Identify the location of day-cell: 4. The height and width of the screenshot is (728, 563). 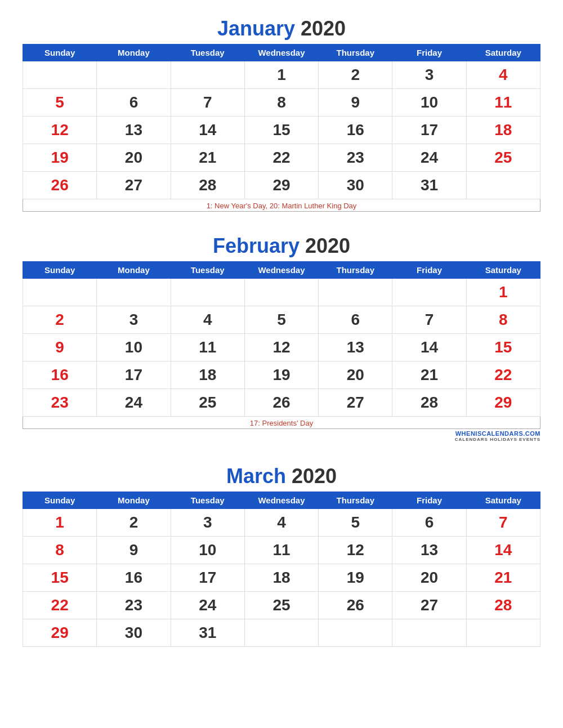
(503, 75).